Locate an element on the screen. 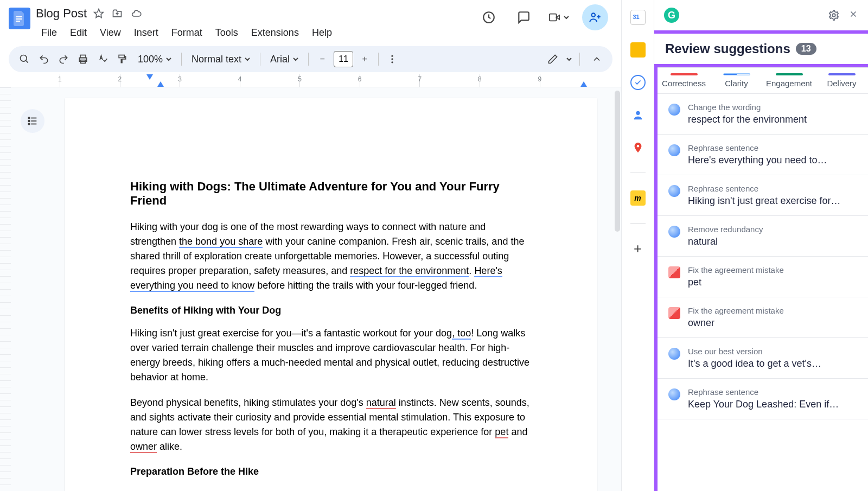 This screenshot has height=491, width=868. comments-icon is located at coordinates (524, 17).